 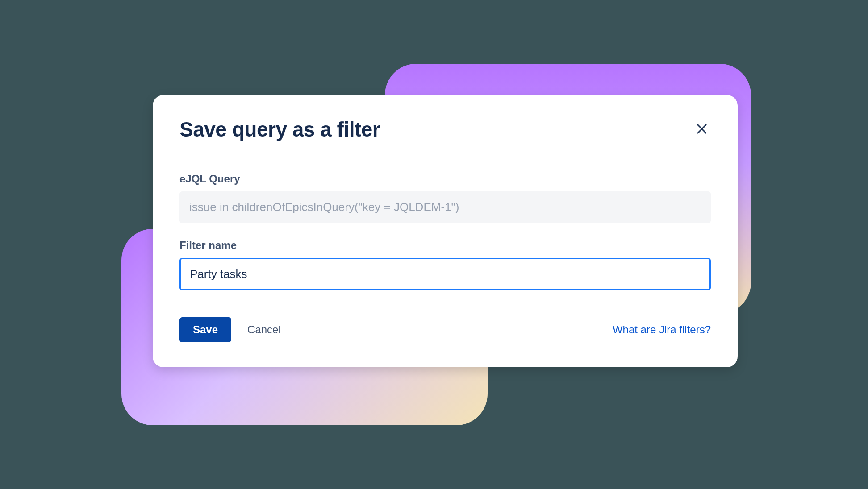 What do you see at coordinates (205, 330) in the screenshot?
I see `save-button: Save` at bounding box center [205, 330].